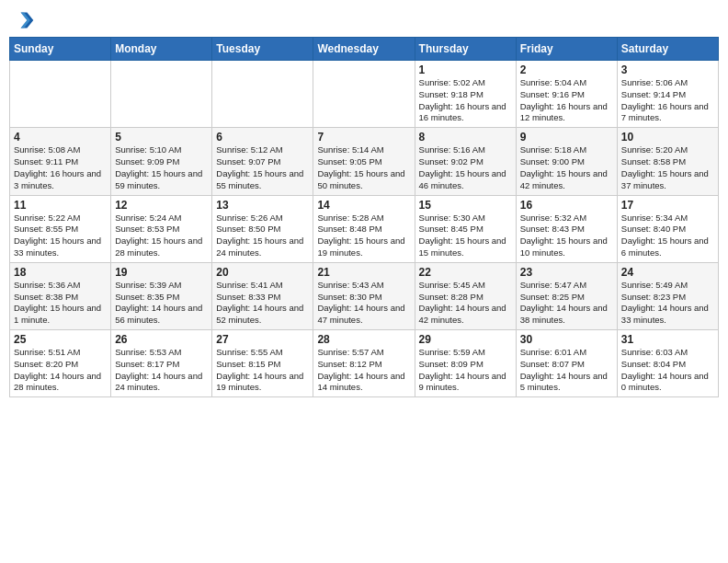 This screenshot has width=728, height=563. I want to click on calendar-cell: 7Sunrise: 5:14 AM Sunset: 9:05 PM Daylig…, so click(364, 162).